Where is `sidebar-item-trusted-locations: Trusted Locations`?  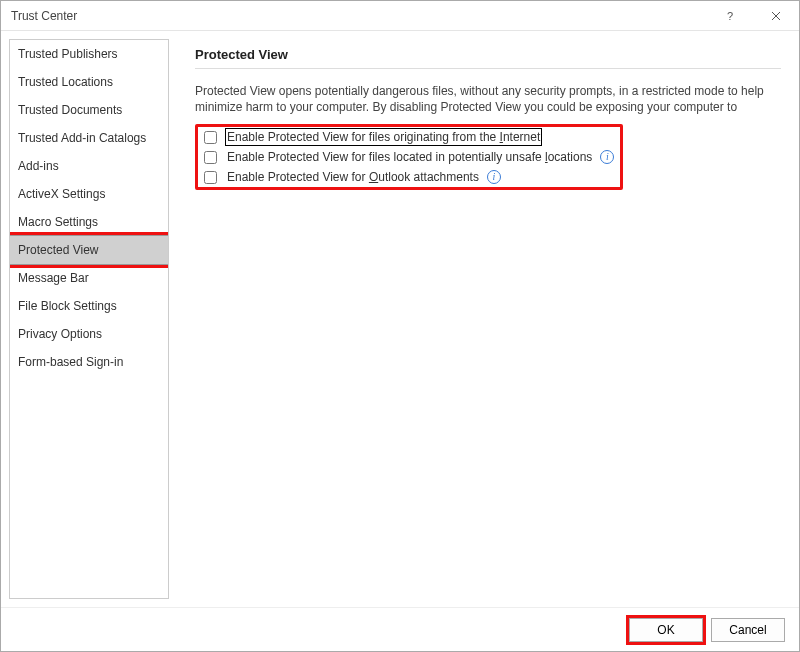 sidebar-item-trusted-locations: Trusted Locations is located at coordinates (89, 82).